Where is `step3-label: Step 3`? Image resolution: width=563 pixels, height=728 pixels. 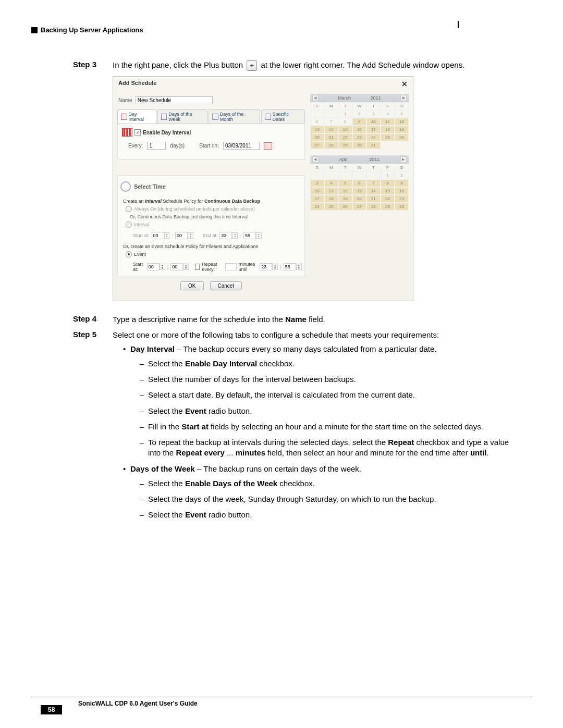
step3-label: Step 3 is located at coordinates (88, 66).